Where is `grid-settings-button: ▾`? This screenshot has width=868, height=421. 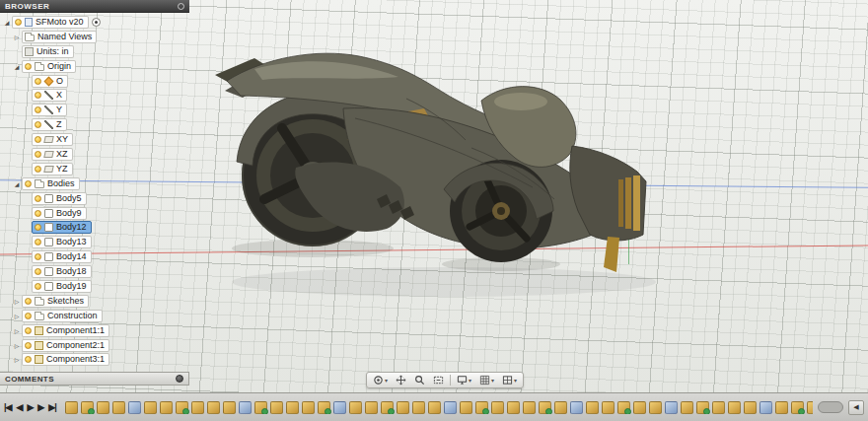
grid-settings-button: ▾ is located at coordinates (487, 381).